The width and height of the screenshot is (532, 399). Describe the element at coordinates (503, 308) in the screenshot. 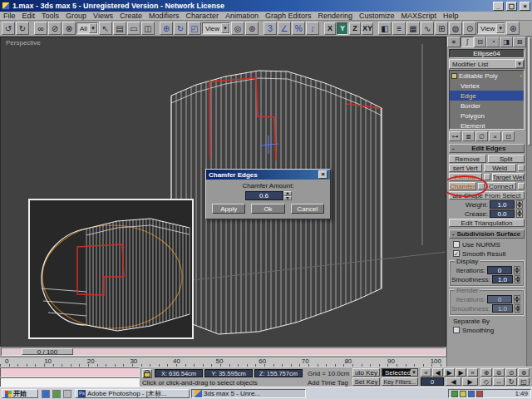

I see `render-smoothness-field: 1.0` at that location.